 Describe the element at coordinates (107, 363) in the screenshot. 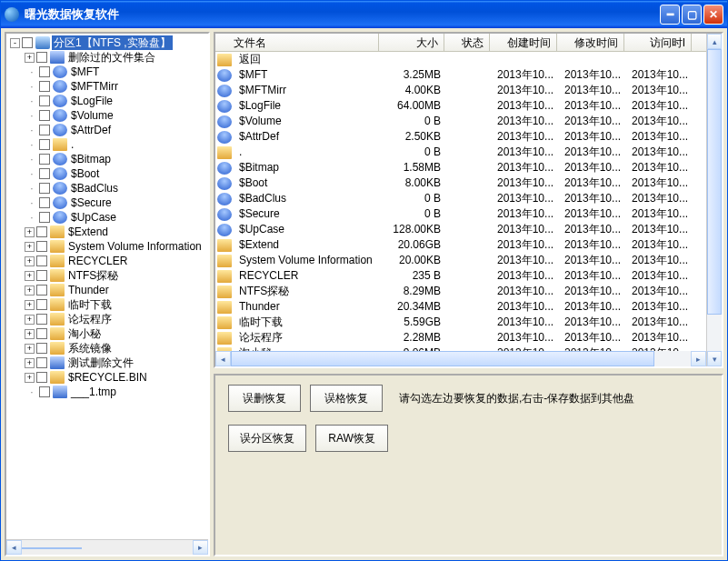

I see `tree-item: +测试删除文件` at that location.